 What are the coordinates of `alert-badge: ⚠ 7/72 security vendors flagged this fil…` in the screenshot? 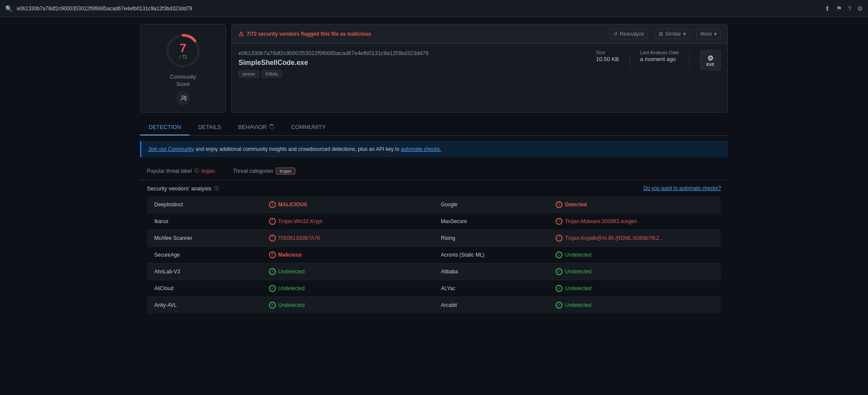 It's located at (305, 34).